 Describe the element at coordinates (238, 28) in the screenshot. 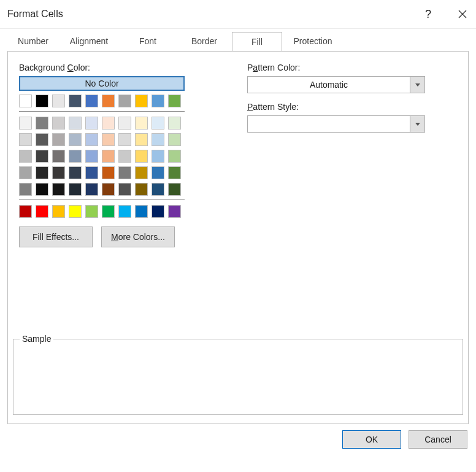

I see `titlebar-separator` at that location.